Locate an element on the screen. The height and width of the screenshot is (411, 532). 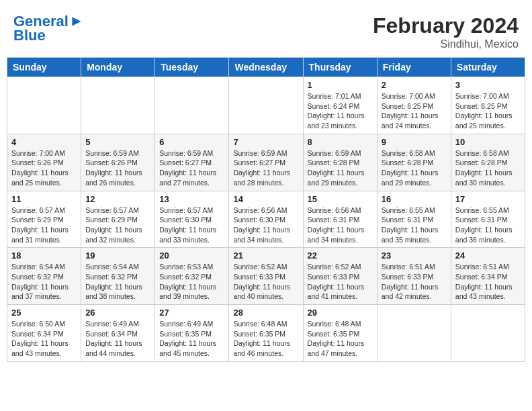
day-number: 27 is located at coordinates (192, 313).